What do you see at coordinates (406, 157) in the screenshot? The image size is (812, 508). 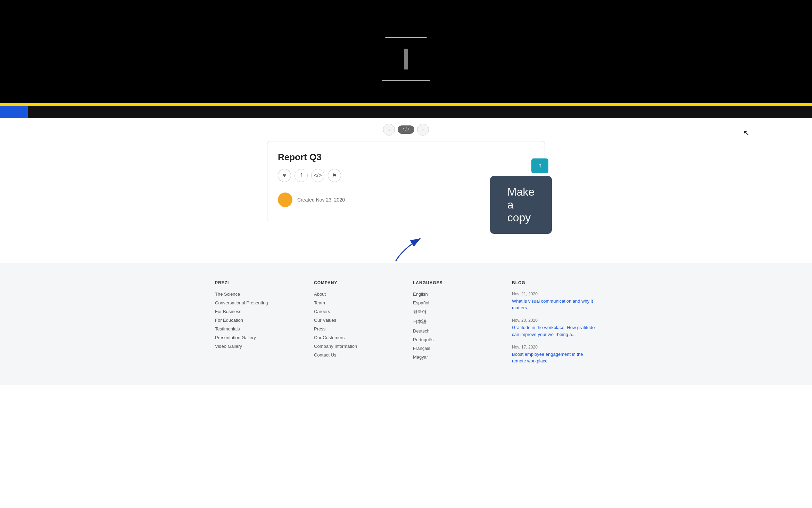 I see `presentation-title: Report Q3` at bounding box center [406, 157].